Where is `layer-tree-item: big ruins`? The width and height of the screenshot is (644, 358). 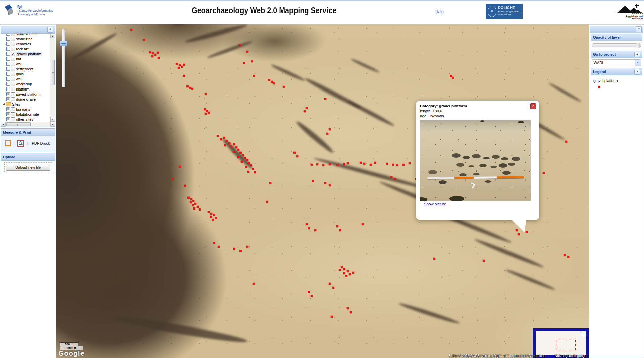
layer-tree-item: big ruins is located at coordinates (28, 109).